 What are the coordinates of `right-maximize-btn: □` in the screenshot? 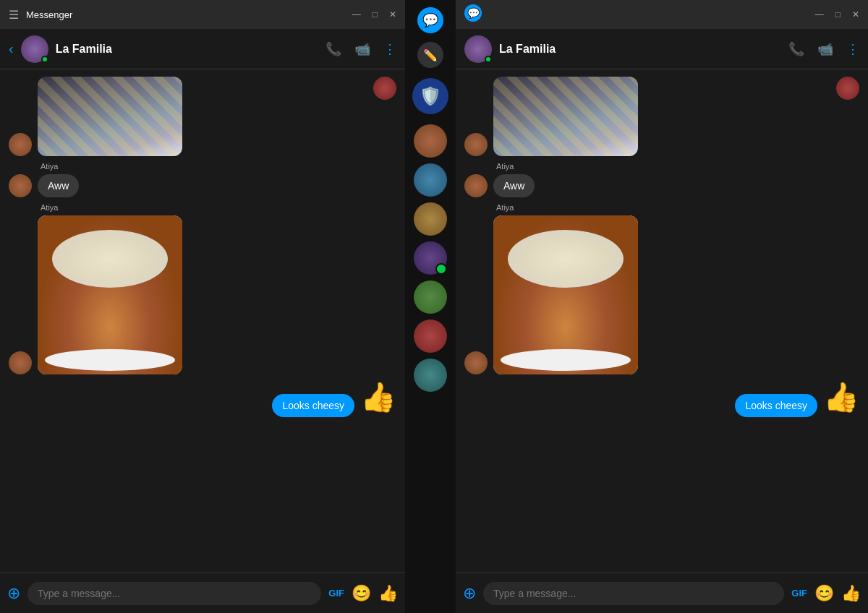 It's located at (838, 14).